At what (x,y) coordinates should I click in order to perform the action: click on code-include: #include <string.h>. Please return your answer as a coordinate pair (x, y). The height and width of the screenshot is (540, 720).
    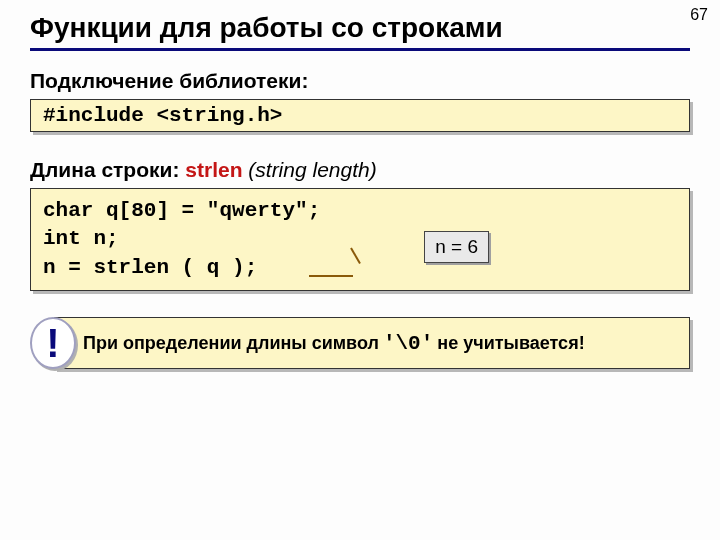
    Looking at the image, I should click on (360, 116).